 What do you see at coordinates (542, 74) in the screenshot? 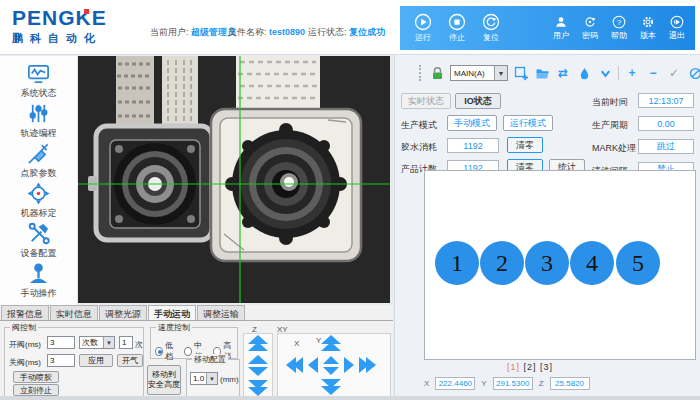
I see `open-folder-icon` at bounding box center [542, 74].